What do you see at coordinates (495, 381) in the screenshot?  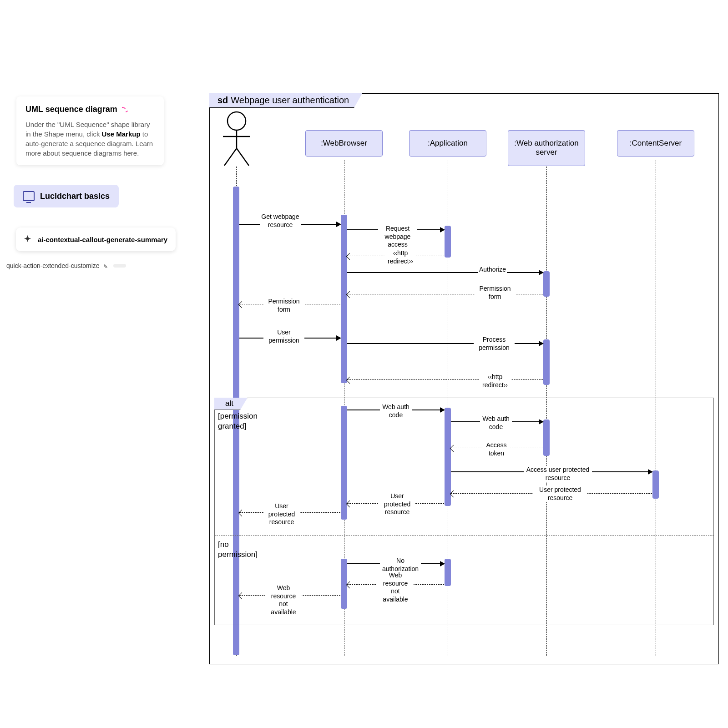 I see `label-redirect-2: ‹‹http redirect››` at bounding box center [495, 381].